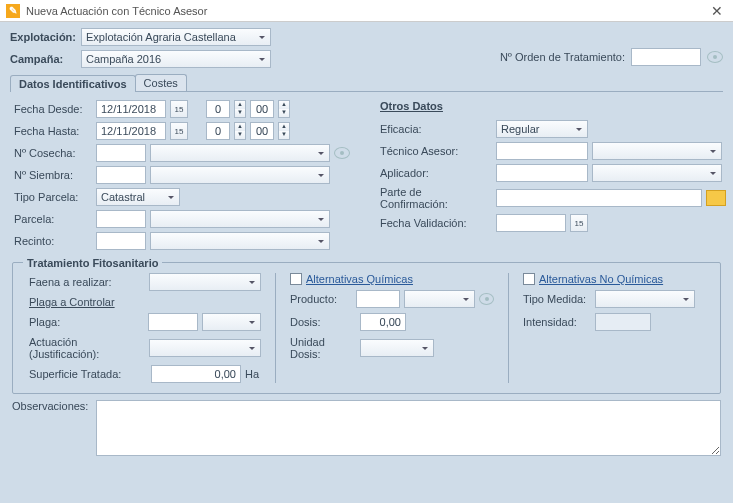  I want to click on plaga-input, so click(173, 322).